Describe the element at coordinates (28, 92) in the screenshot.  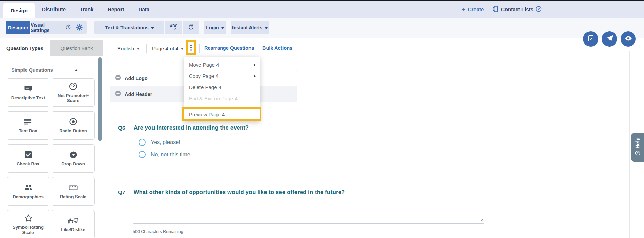
I see `question-type-card-descriptive-text: Descriptive Text` at that location.